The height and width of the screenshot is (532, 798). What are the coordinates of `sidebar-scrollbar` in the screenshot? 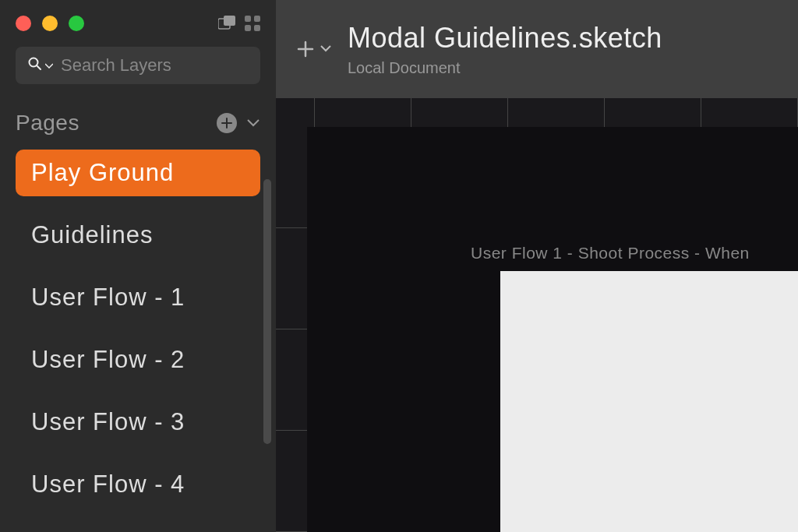 It's located at (267, 312).